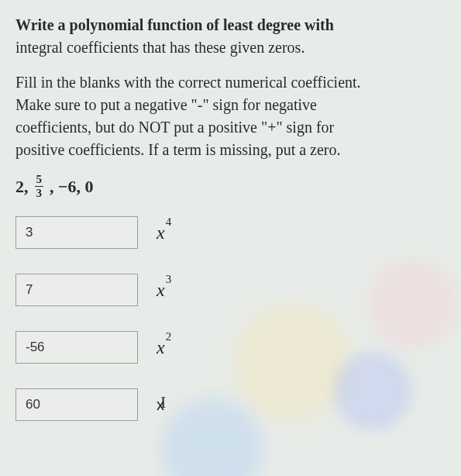 The height and width of the screenshot is (476, 461). What do you see at coordinates (231, 290) in the screenshot?
I see `coefficient-row-2: 7 x3` at bounding box center [231, 290].